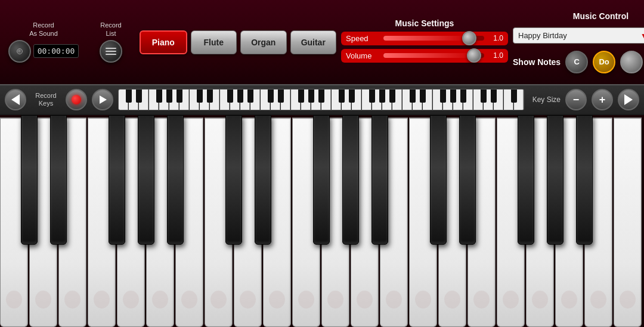  What do you see at coordinates (537, 62) in the screenshot?
I see `show-notes-label: Show Notes` at bounding box center [537, 62].